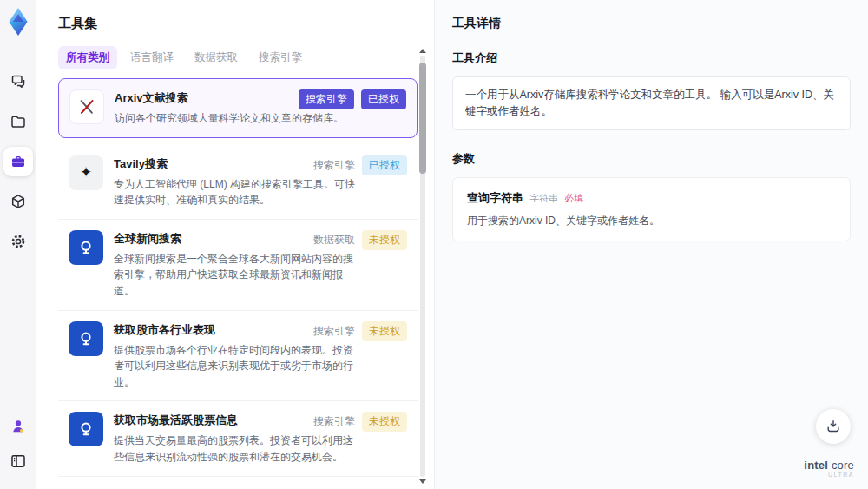  I want to click on tab-3: 搜索引擎, so click(280, 57).